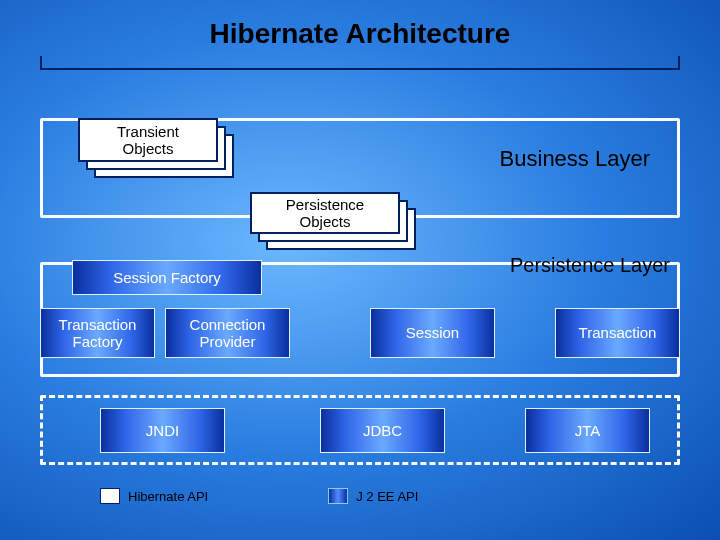 This screenshot has height=540, width=720. I want to click on legend-item-hibernate: Hibernate API, so click(154, 496).